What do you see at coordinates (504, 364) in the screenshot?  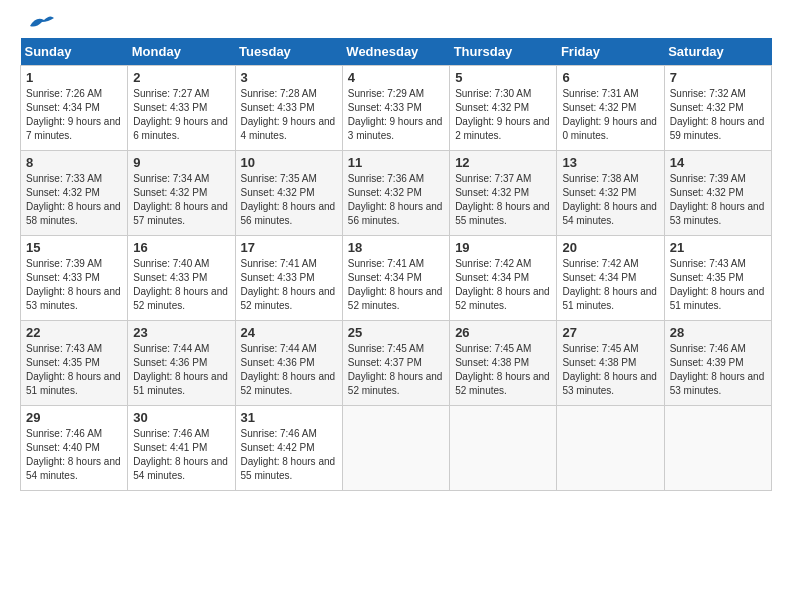 I see `day-cell-26: 26 Sunrise: 7:45 AMSunset: 4:38 PMDaylig…` at bounding box center [504, 364].